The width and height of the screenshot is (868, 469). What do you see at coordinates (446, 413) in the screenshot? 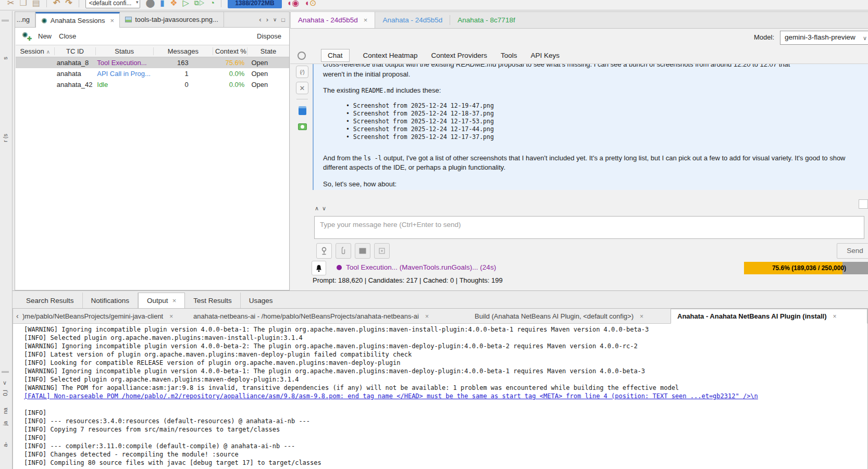
I see `log-line: [INFO]` at bounding box center [446, 413].